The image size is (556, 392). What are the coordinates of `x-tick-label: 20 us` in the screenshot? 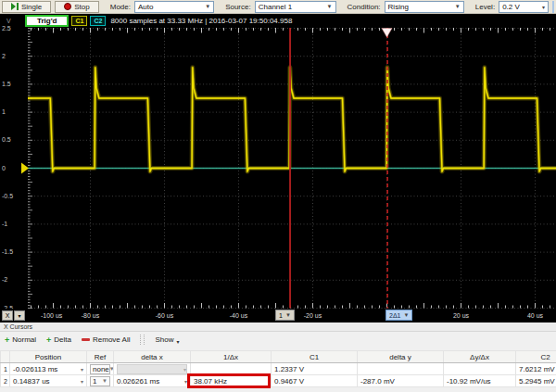 It's located at (461, 315).